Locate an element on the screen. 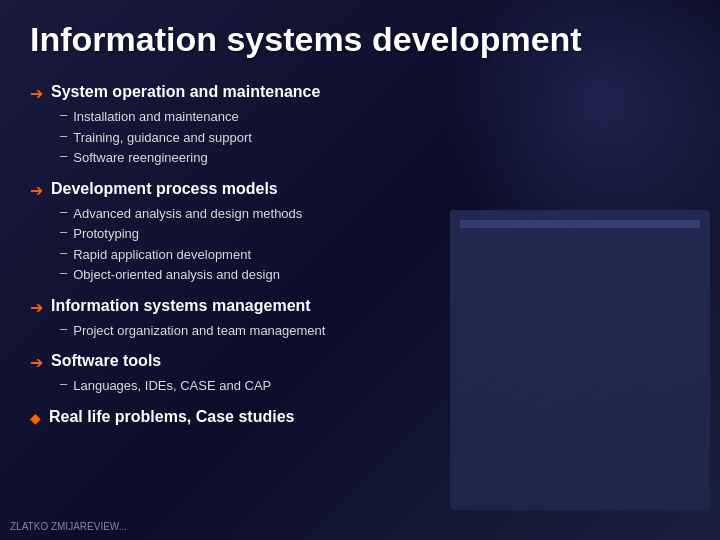 This screenshot has width=720, height=540. list-item: –Training, guidance and support is located at coordinates (375, 138).